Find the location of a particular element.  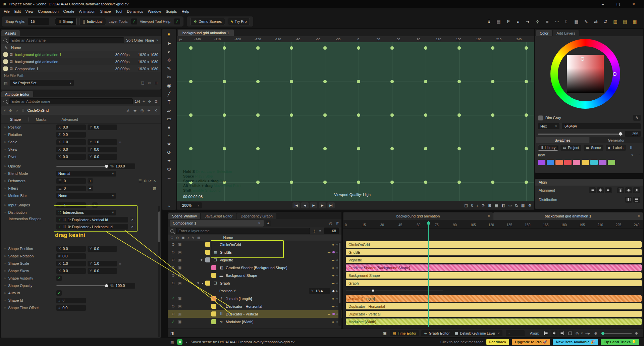

stretch-tool-icon: ↔ is located at coordinates (169, 177).